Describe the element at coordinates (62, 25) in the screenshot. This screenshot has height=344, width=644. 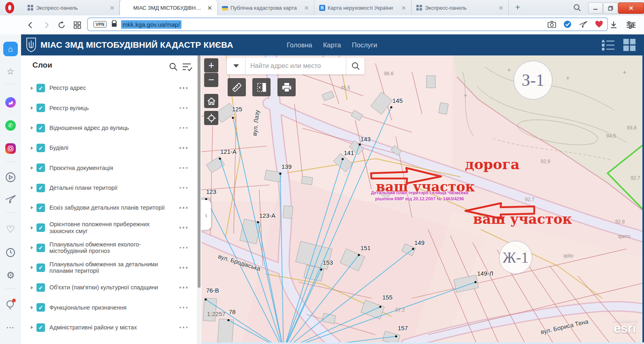
I see `reload-button` at that location.